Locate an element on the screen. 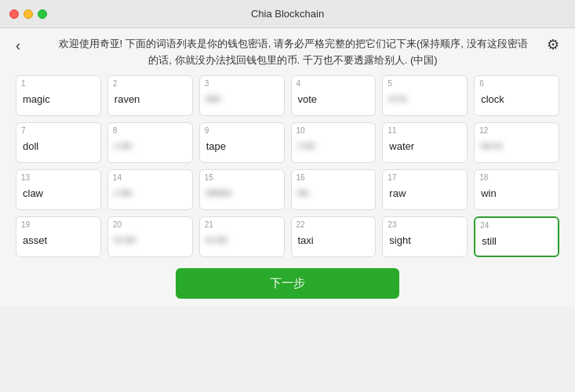  word-number: 10 is located at coordinates (301, 130).